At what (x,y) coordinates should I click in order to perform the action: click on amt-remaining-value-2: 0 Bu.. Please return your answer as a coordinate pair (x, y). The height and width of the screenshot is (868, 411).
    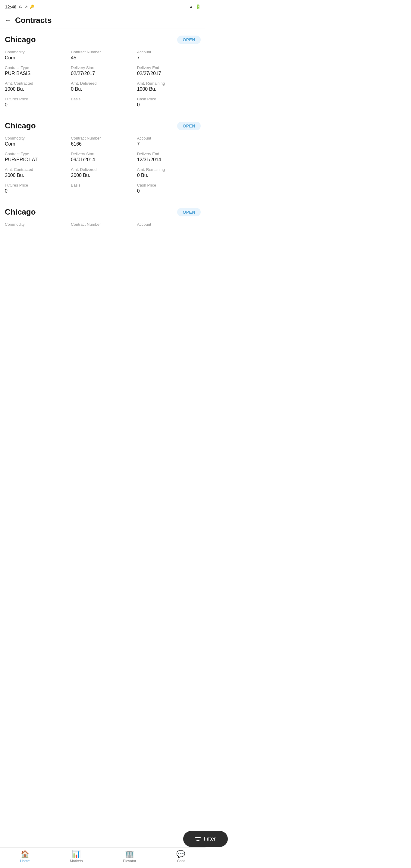
    Looking at the image, I should click on (169, 176).